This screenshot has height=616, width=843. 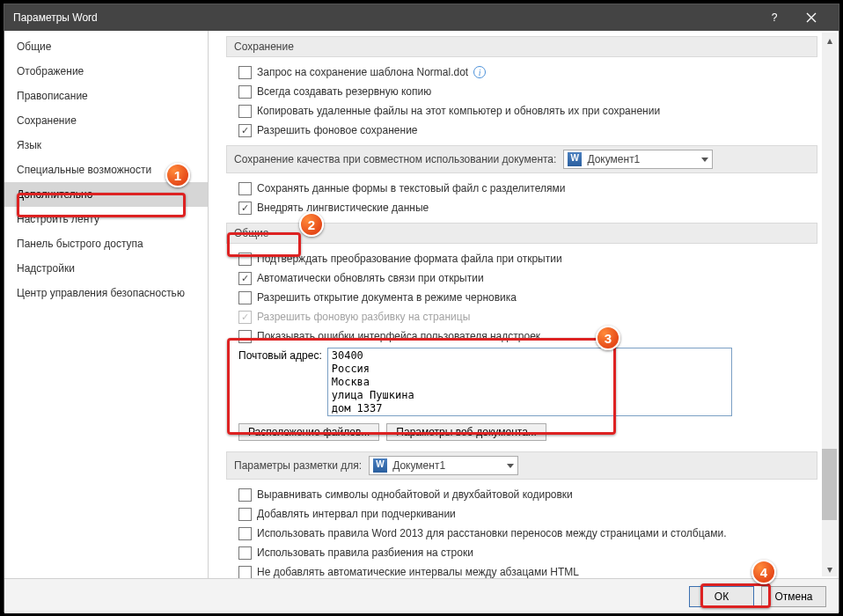 I want to click on option-label: Внедрять лингвистические данные, so click(x=343, y=208).